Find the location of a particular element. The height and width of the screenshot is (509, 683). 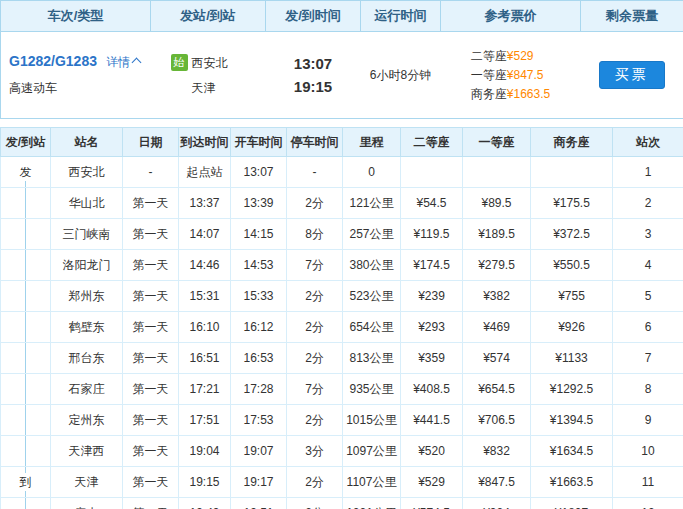

cell-seat1: ¥706.5 is located at coordinates (497, 420).